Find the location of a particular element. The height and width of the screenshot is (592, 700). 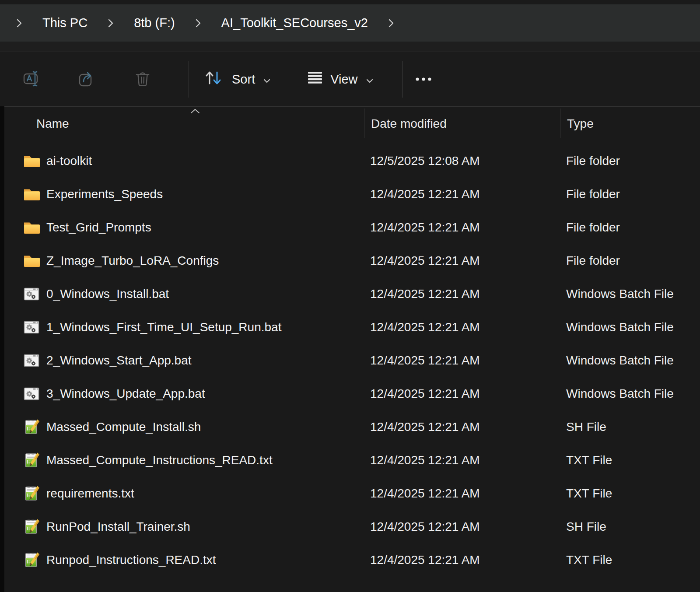

file-row-4: Z_Image_Turbo_LoRA_Configs 12/4/2025 12:… is located at coordinates (352, 261).